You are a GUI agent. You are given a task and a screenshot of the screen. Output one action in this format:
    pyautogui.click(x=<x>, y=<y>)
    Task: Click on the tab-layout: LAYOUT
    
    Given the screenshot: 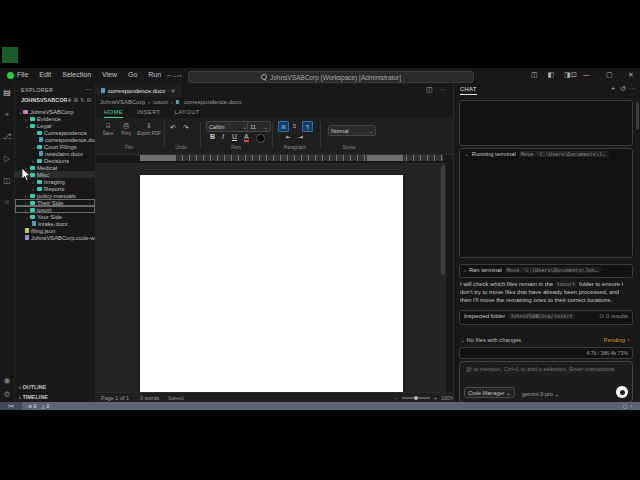 What is the action you would take?
    pyautogui.click(x=188, y=114)
    